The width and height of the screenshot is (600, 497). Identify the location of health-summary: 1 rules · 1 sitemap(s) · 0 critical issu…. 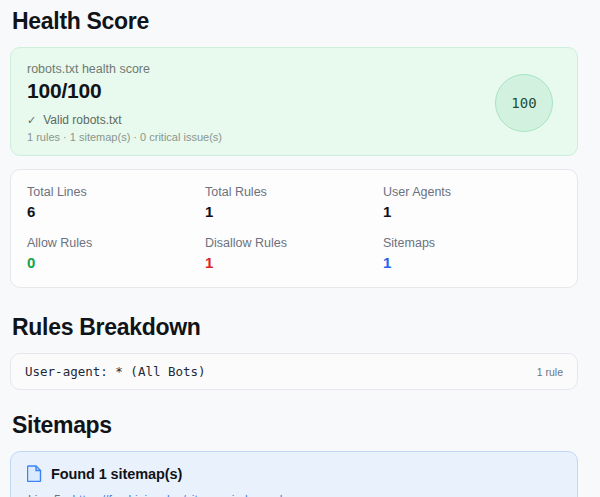
(124, 137).